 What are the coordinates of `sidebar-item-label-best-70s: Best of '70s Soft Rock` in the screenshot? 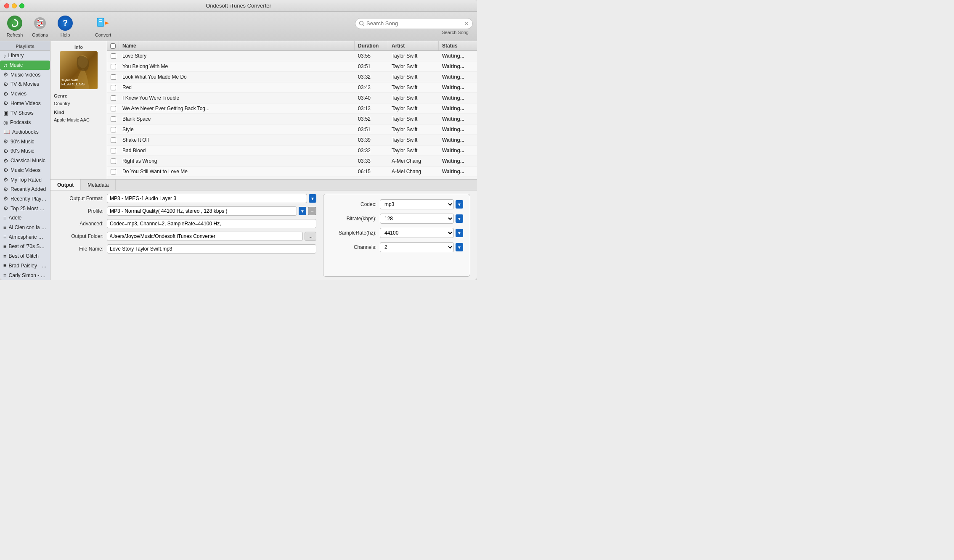 It's located at (28, 246).